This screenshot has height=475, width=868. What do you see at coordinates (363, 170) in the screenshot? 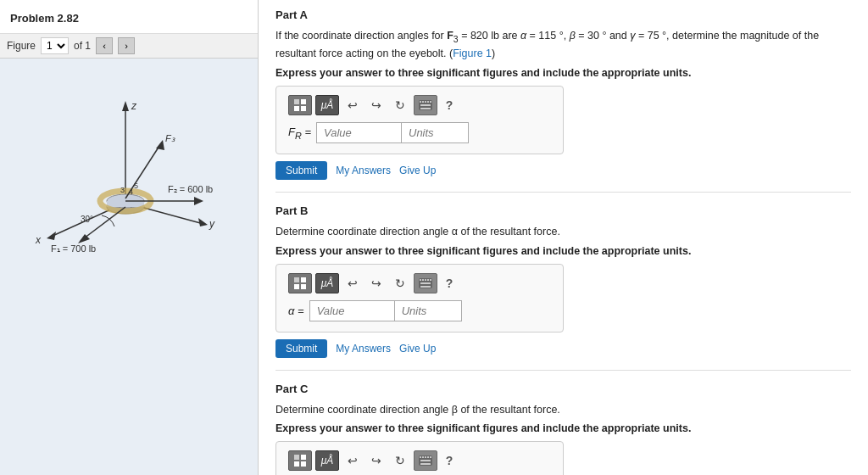
I see `part-a-my-answers-button: My Answers` at bounding box center [363, 170].